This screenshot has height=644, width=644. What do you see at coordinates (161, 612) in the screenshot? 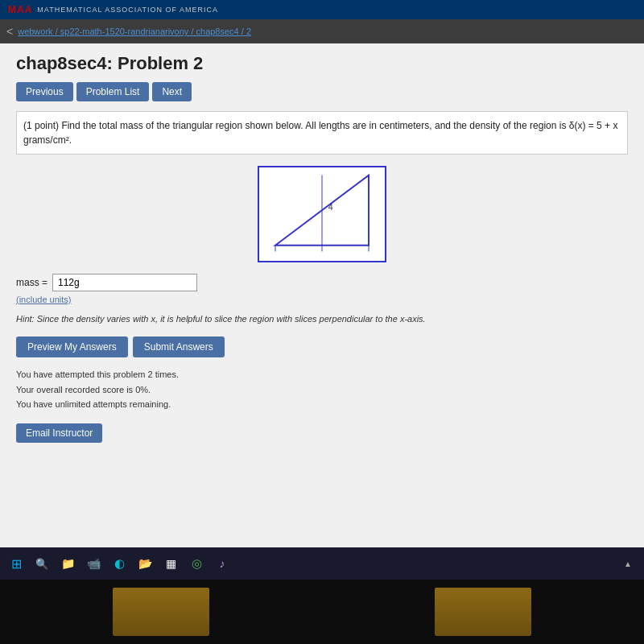
I see `wood-piece-left` at bounding box center [161, 612].